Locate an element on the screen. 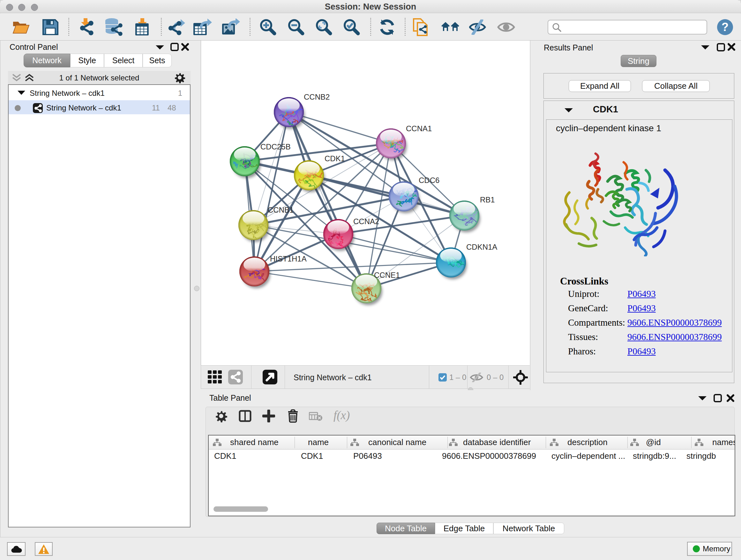  svg-text: CCNA2 is located at coordinates (366, 222).